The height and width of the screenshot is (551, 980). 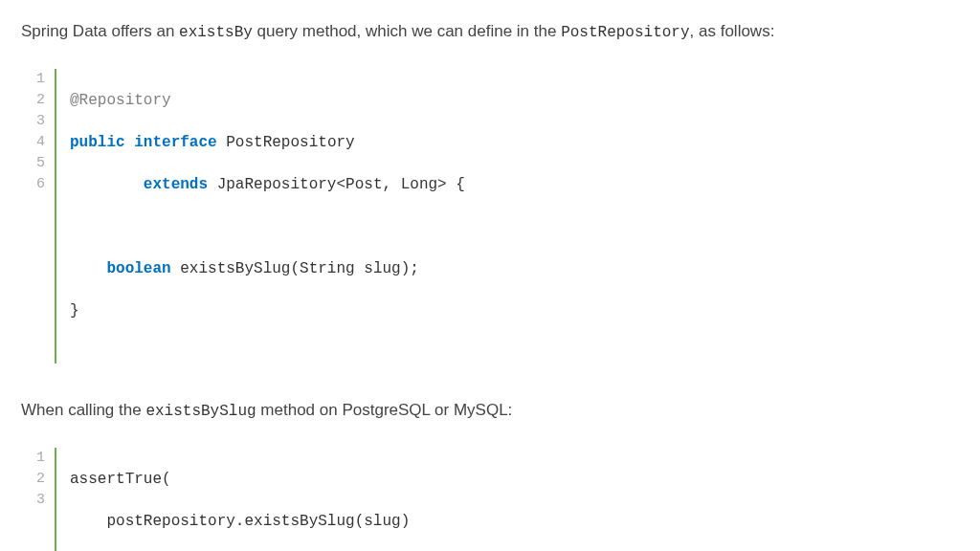 What do you see at coordinates (176, 185) in the screenshot?
I see `keyword: extends` at bounding box center [176, 185].